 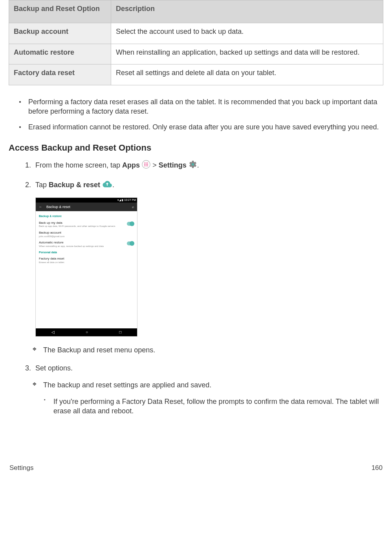 I want to click on list-item: Backup account john.xxx000@gmail.com, so click(x=86, y=234).